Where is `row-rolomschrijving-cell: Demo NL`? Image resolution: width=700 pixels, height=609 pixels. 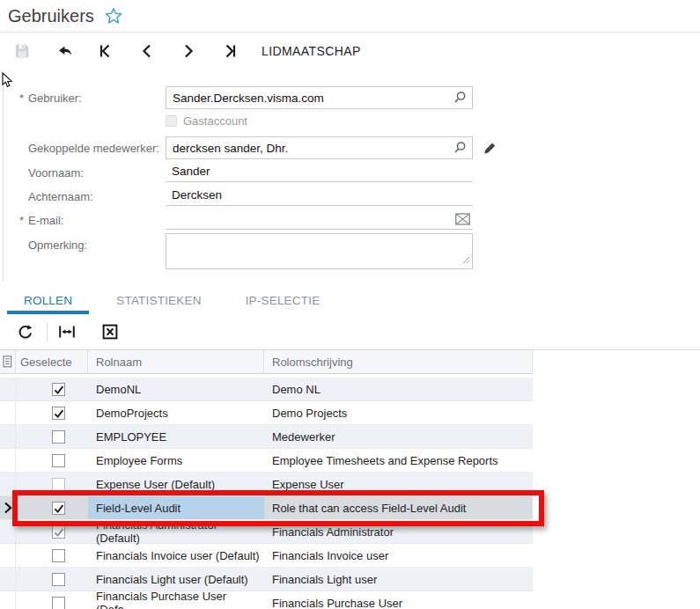
row-rolomschrijving-cell: Demo NL is located at coordinates (398, 389).